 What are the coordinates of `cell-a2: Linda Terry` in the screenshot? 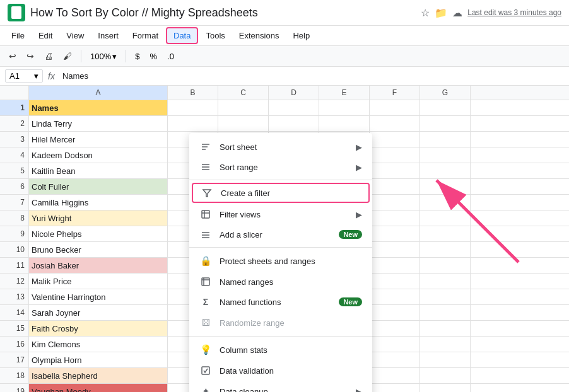 It's located at (98, 124).